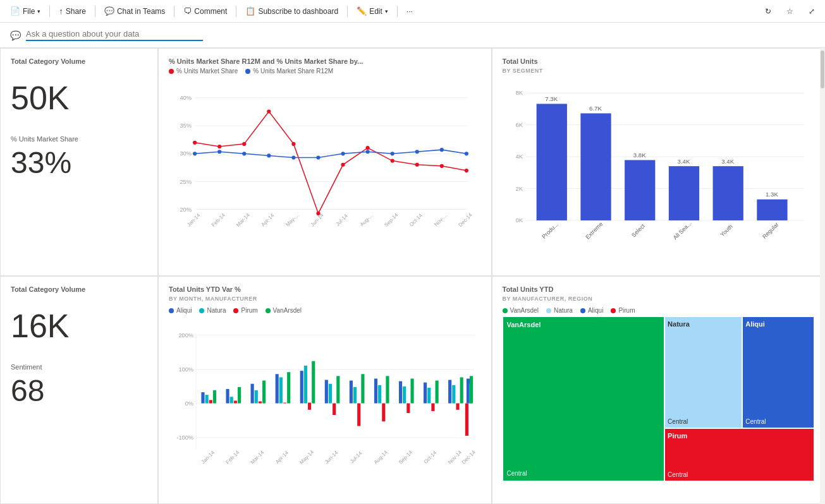 Image resolution: width=825 pixels, height=504 pixels. I want to click on svg-text: Apr-14, so click(282, 457).